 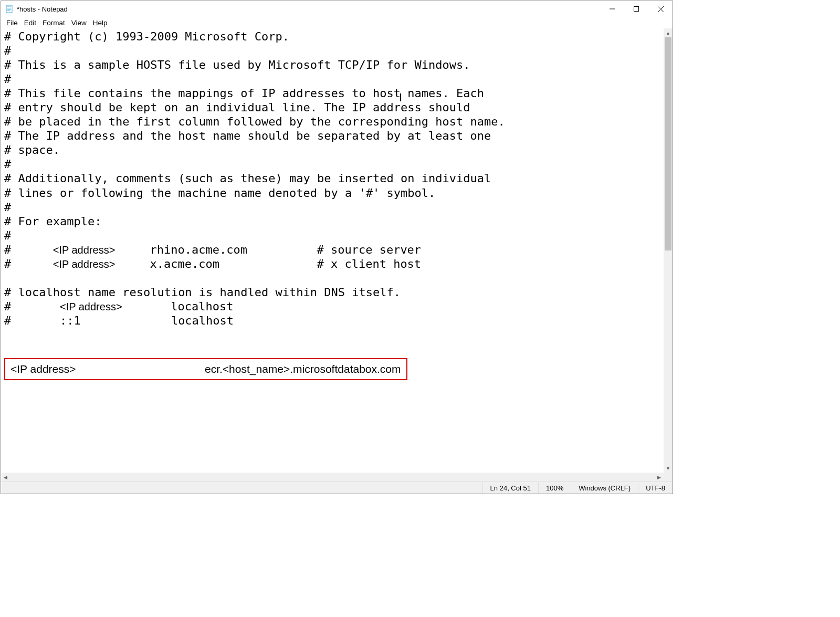 I want to click on highlighted-host: ecr.<host_name>.microsoftdatabox.com, so click(x=303, y=369).